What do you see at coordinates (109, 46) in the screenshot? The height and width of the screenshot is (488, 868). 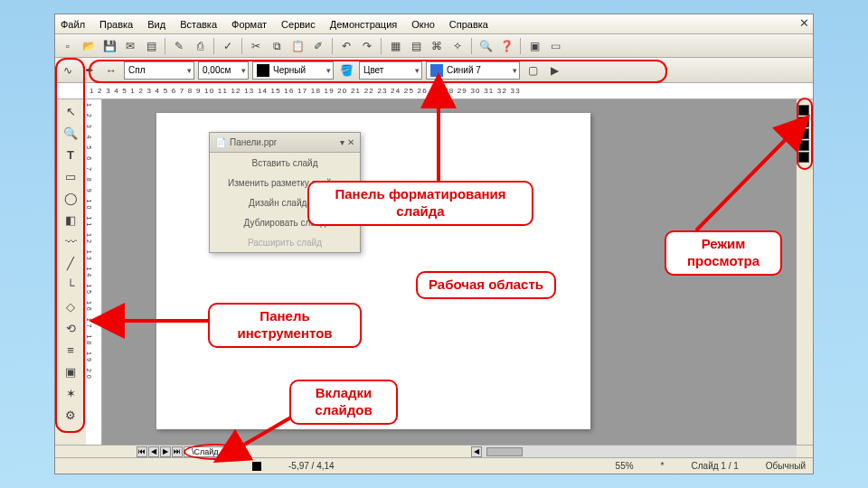 I see `save-icon: 💾` at bounding box center [109, 46].